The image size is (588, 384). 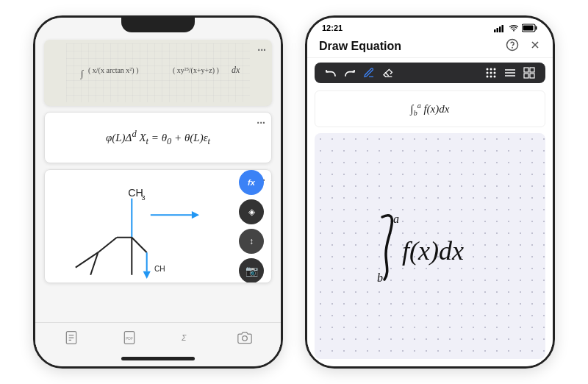 I want to click on toolbar-left-group, so click(x=359, y=73).